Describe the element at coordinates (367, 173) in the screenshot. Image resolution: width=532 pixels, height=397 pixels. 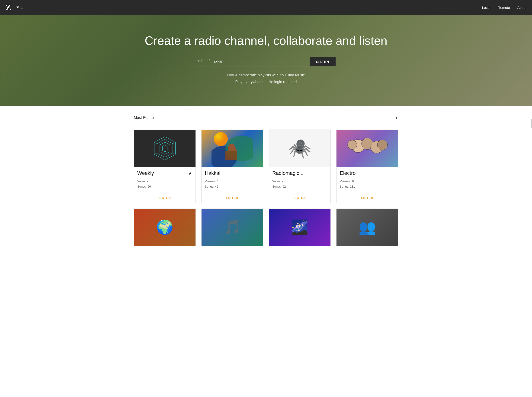
I see `card-electro-title-row: Electro` at that location.